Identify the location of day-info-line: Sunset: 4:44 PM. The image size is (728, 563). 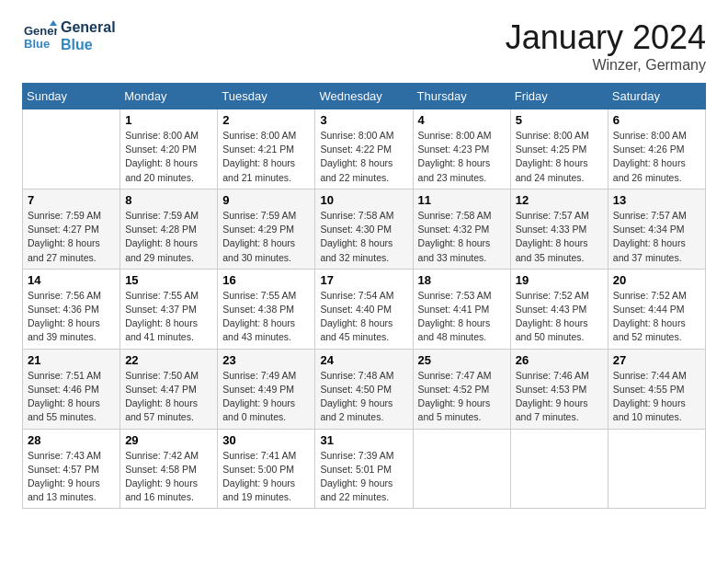
(649, 309).